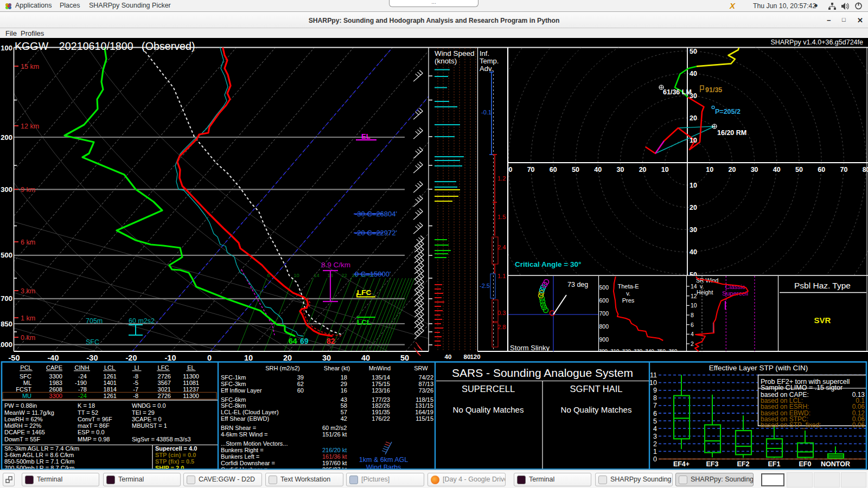 This screenshot has height=488, width=868. I want to click on svg-text: 6 km, so click(28, 242).